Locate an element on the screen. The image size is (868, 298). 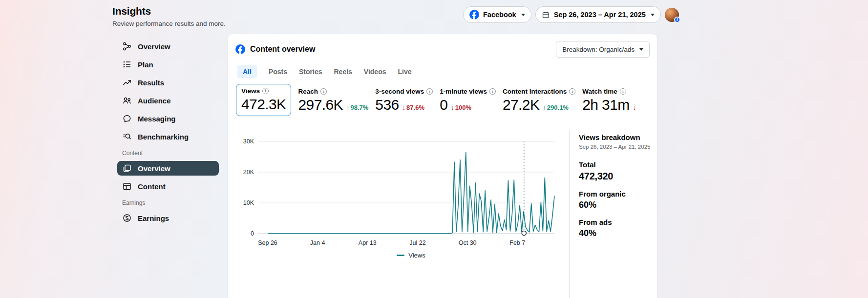
tab-stories: Stories is located at coordinates (311, 72).